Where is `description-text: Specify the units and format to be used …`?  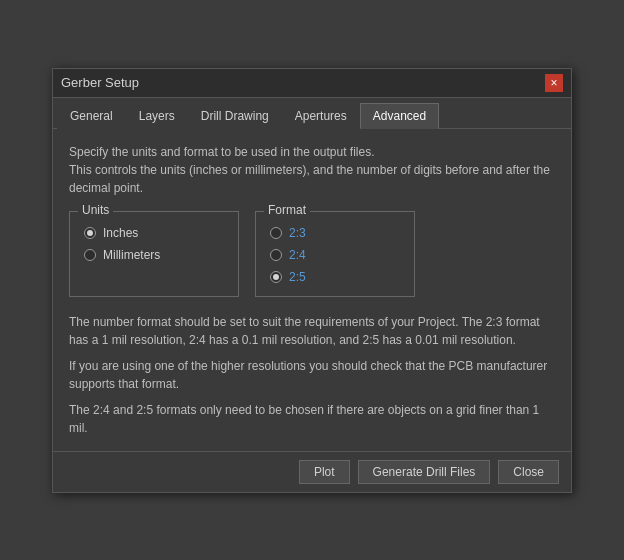 description-text: Specify the units and format to be used … is located at coordinates (312, 170).